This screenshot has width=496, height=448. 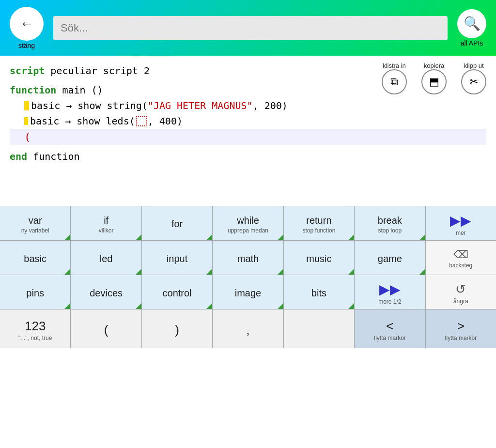 I want to click on code-line-2: basic → show leds(, 400), so click(x=248, y=121).